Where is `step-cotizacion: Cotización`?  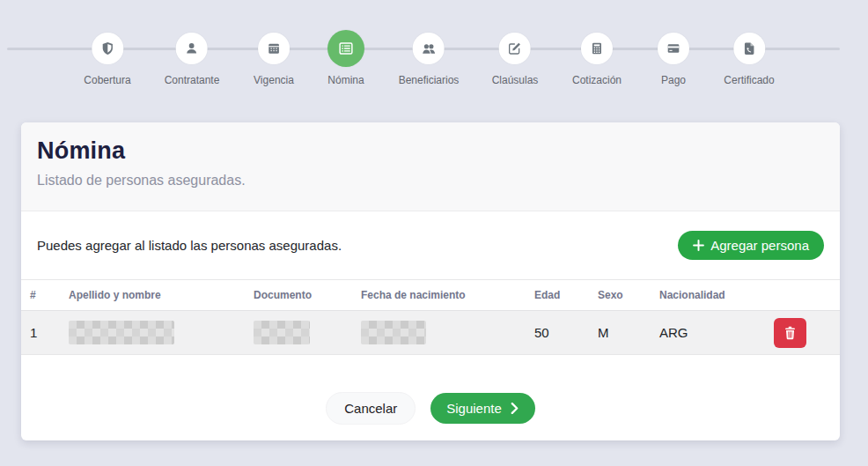
step-cotizacion: Cotización is located at coordinates (597, 60).